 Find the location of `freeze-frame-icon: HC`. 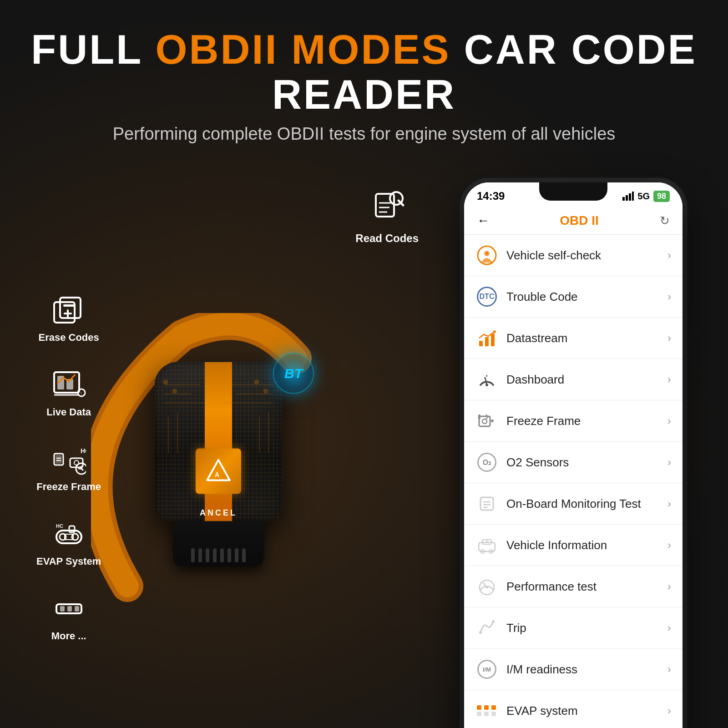

freeze-frame-icon: HC is located at coordinates (69, 459).